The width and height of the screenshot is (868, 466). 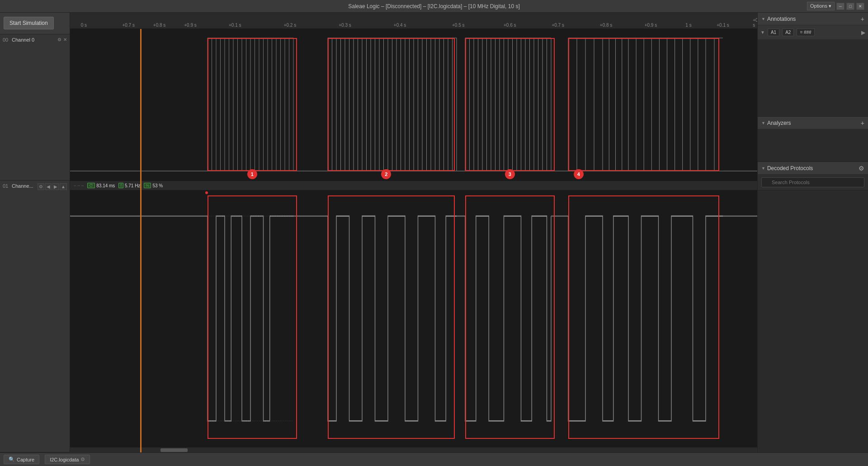 I want to click on annotations-add-button: +, so click(x=863, y=19).